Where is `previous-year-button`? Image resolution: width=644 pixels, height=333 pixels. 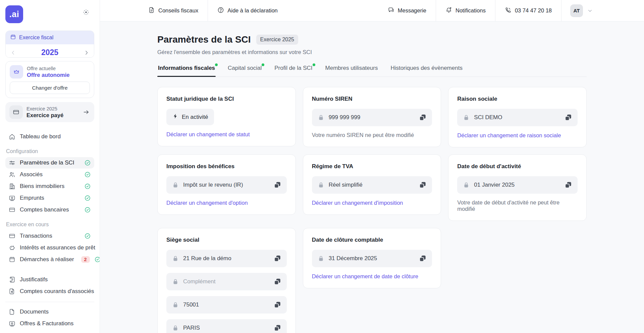 previous-year-button is located at coordinates (13, 53).